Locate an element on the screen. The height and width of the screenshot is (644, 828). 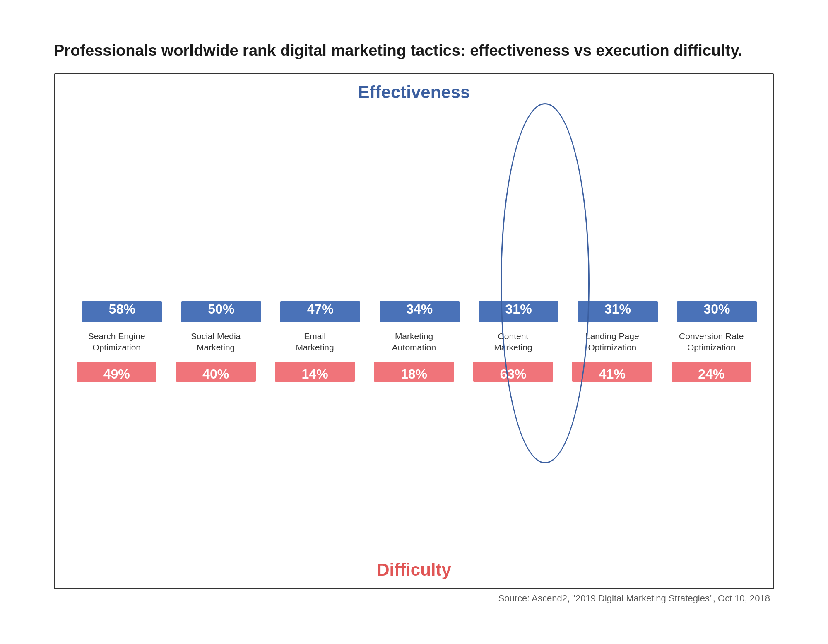
blue-bar: 30% is located at coordinates (717, 311).